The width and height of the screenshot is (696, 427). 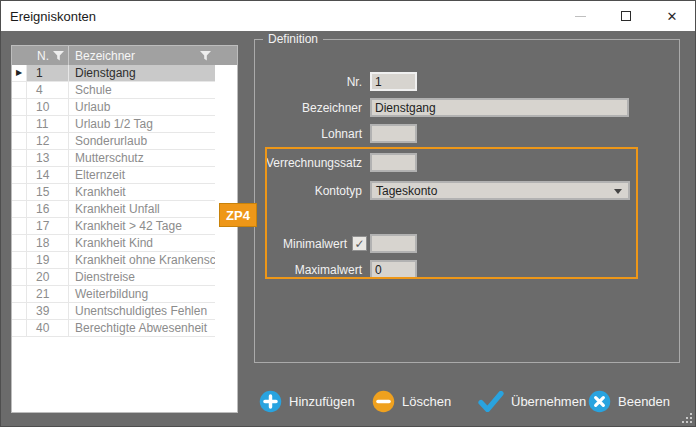 I want to click on table-row: ▶ 20 Dienstreise, so click(x=124, y=278).